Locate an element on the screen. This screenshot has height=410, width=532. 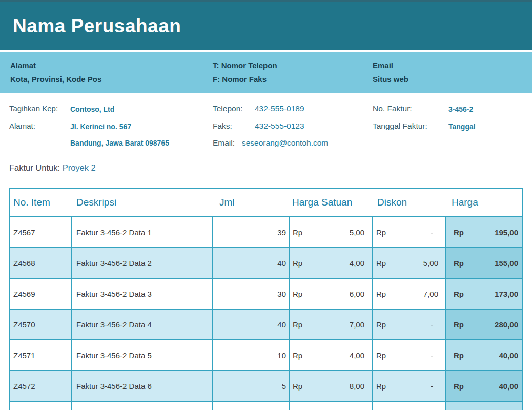
invoice-date-value: Tanggal is located at coordinates (462, 127).